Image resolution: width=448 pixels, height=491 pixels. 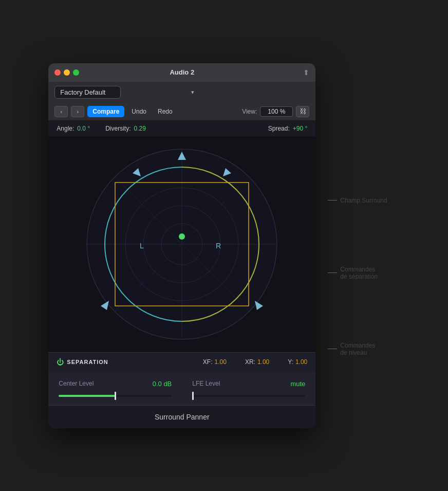 What do you see at coordinates (126, 93) in the screenshot?
I see `preset-dropdown-wrapper: Factory Default` at bounding box center [126, 93].